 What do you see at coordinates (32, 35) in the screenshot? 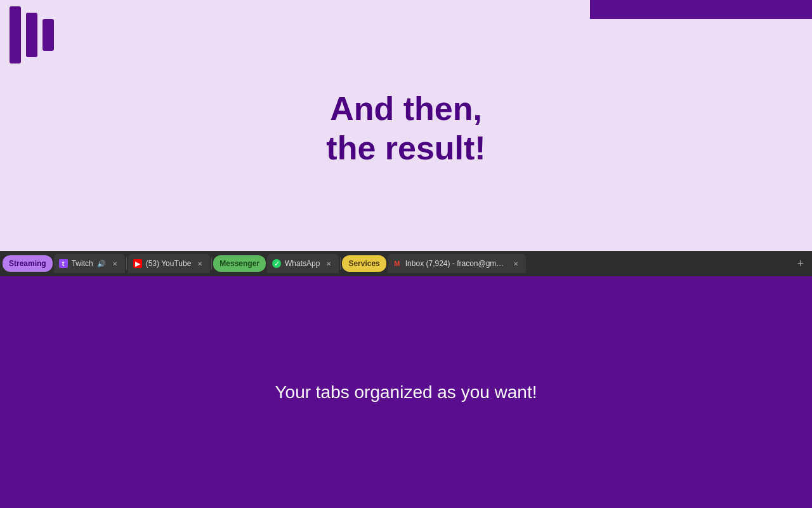
I see `logo-area` at bounding box center [32, 35].